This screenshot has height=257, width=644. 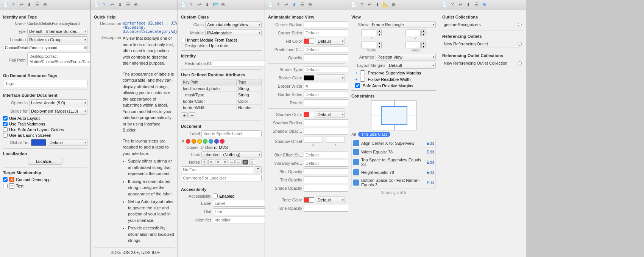 What do you see at coordinates (200, 141) in the screenshot?
I see `color-yellow` at bounding box center [200, 141].